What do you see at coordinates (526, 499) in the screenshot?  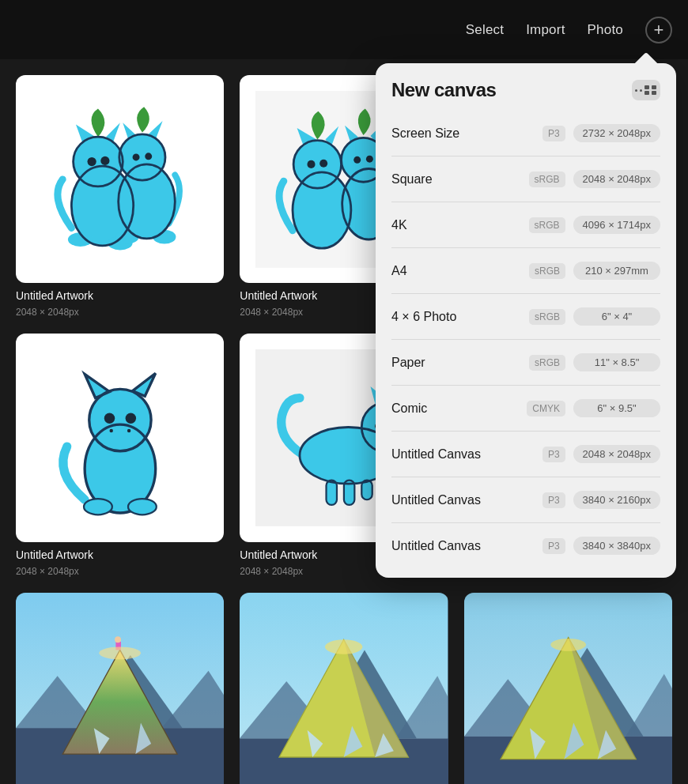 I see `canvas-option-item: Untitled Canvas P3 3840 × 2160px` at bounding box center [526, 499].